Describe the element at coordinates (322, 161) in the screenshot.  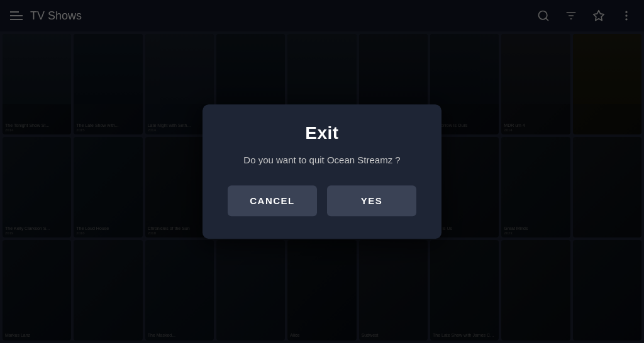
I see `dialog-message: Do you want to quit Ocean Streamz ?` at that location.